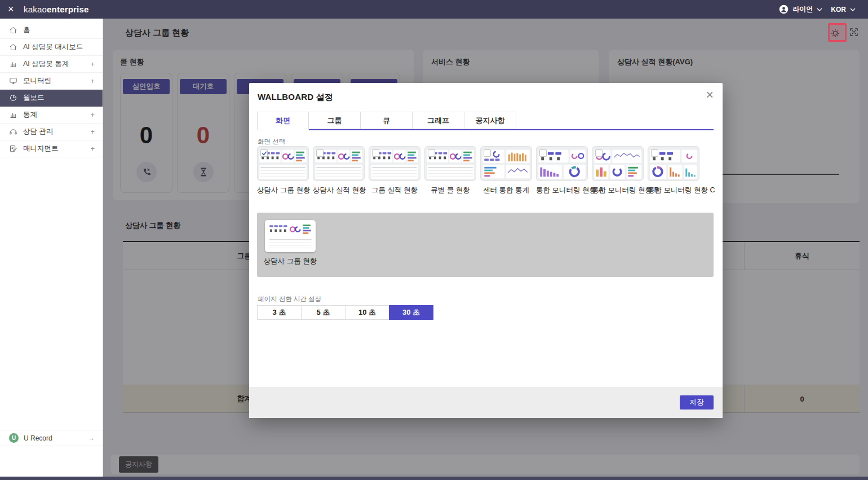 The width and height of the screenshot is (868, 480). Describe the element at coordinates (290, 299) in the screenshot. I see `page-interval-label: 페이지 전환 시간 설정` at that location.